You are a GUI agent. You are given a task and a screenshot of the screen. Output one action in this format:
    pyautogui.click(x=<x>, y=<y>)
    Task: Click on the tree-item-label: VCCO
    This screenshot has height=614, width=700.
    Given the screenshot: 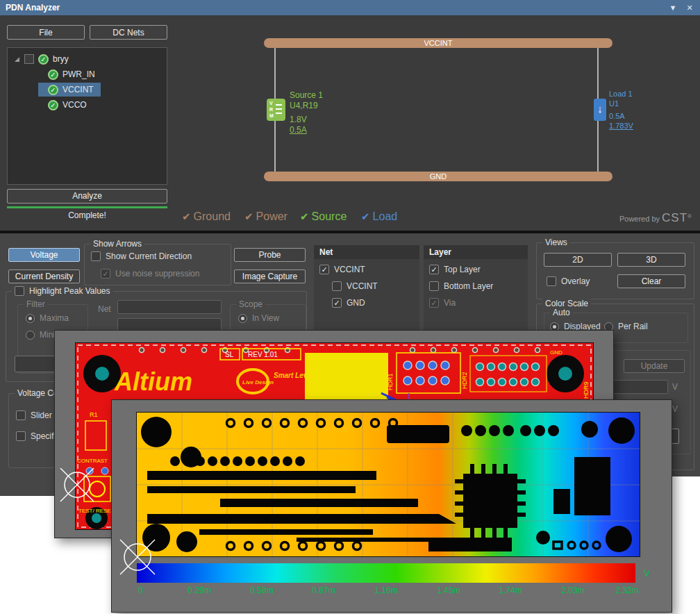 What is the action you would take?
    pyautogui.click(x=75, y=105)
    